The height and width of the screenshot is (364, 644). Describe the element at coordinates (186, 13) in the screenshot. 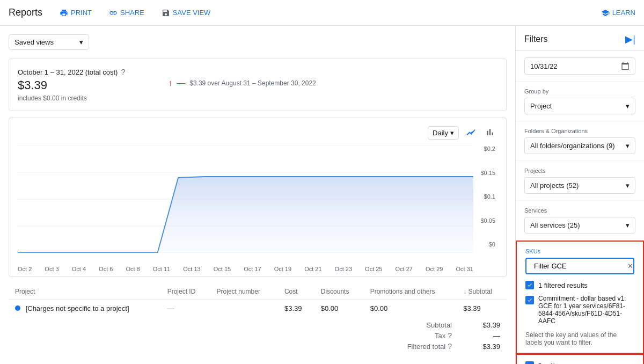

I see `save-view-button: SAVE VIEW` at that location.